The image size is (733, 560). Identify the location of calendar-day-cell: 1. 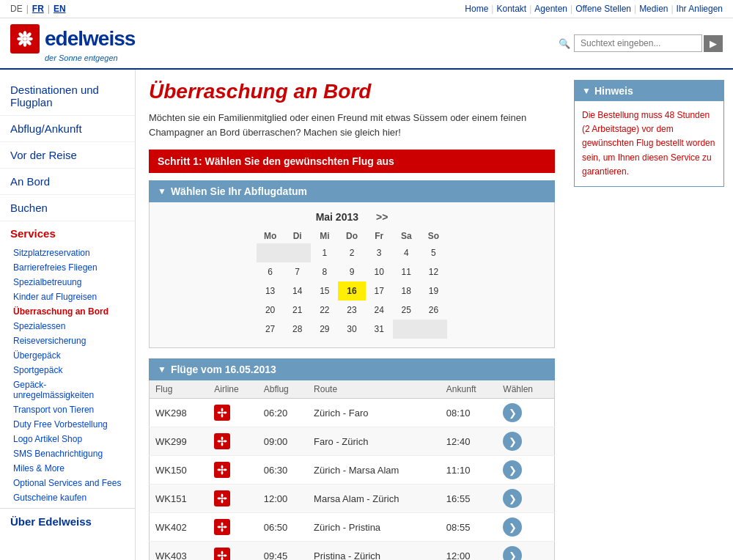
(324, 253).